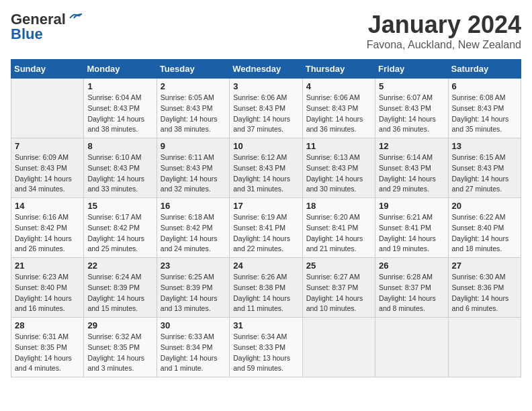 This screenshot has height=411, width=532. Describe the element at coordinates (444, 31) in the screenshot. I see `title-area: January 2024 Favona, Auckland, New Zeala…` at that location.